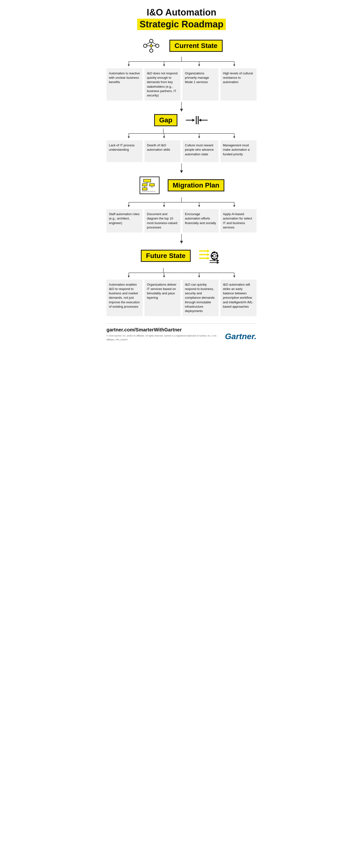 Image resolution: width=363 pixels, height=868 pixels. What do you see at coordinates (182, 133) in the screenshot?
I see `gap-branch` at bounding box center [182, 133].